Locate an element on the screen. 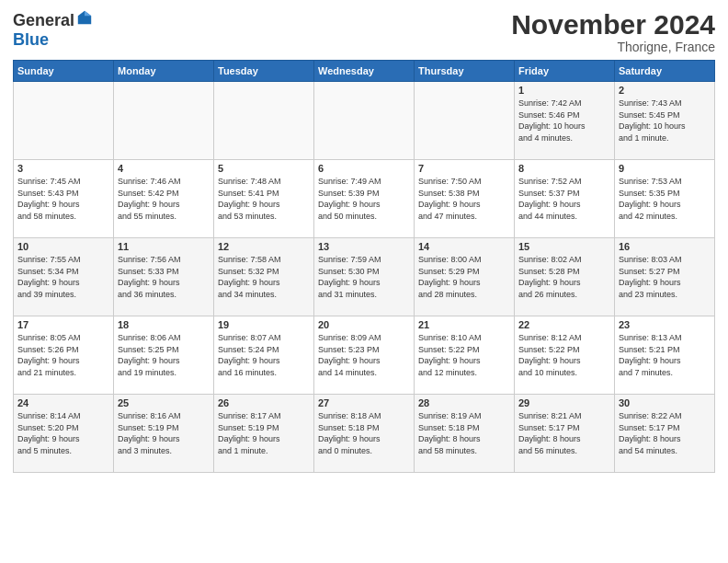  day-number: 28 is located at coordinates (464, 403).